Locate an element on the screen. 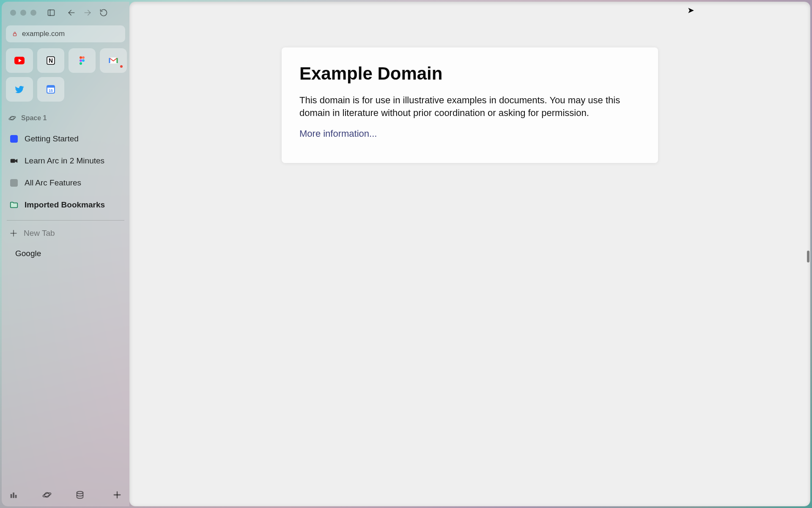 The image size is (812, 508). page-body: This domain is for use in illustrative e… is located at coordinates (470, 107).